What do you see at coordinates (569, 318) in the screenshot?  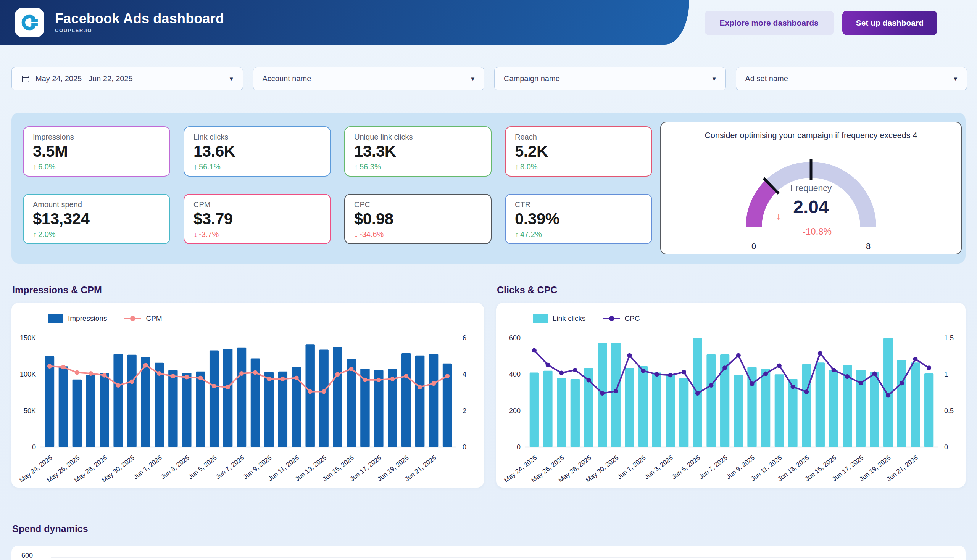 I see `legend-label: Link clicks` at bounding box center [569, 318].